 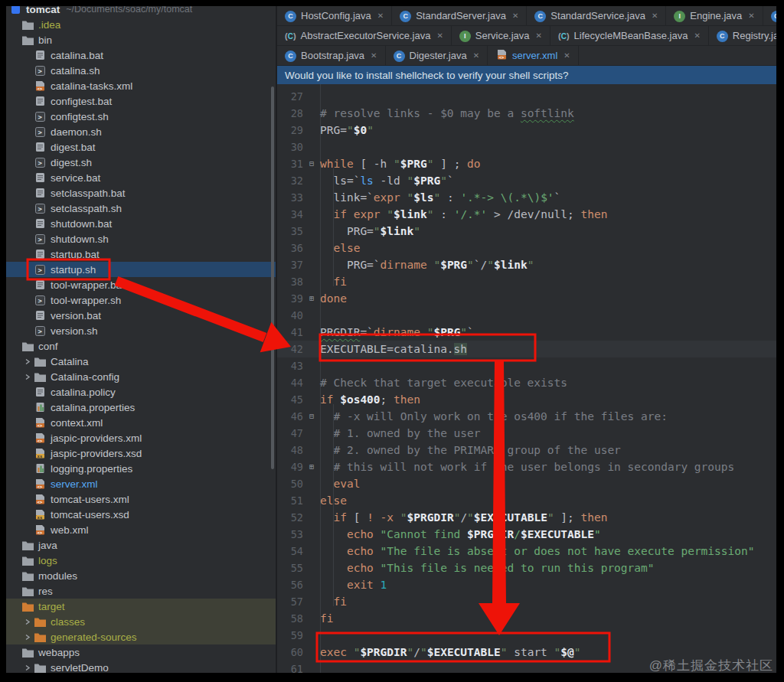 I want to click on code-line-55: 55 echo "This file is needed to run this…, so click(x=527, y=568).